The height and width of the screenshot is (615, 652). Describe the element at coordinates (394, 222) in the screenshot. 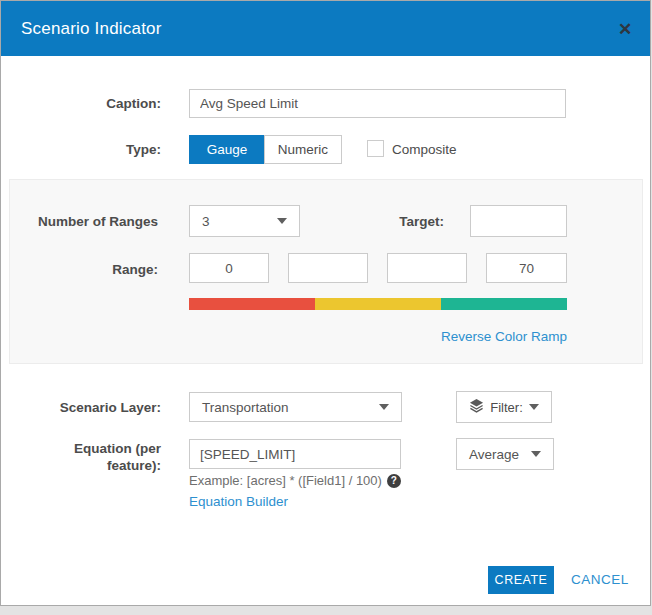

I see `target-label: Target:` at that location.